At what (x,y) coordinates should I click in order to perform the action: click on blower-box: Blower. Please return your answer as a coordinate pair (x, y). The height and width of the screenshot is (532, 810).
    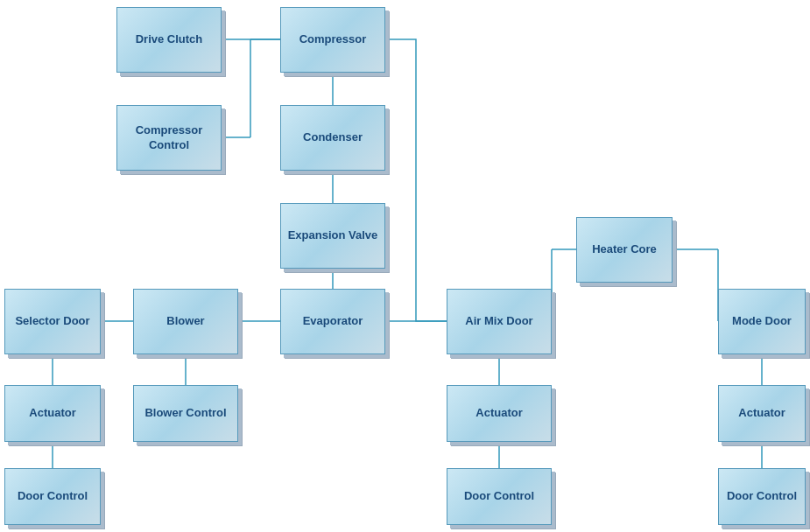
    Looking at the image, I should click on (186, 322).